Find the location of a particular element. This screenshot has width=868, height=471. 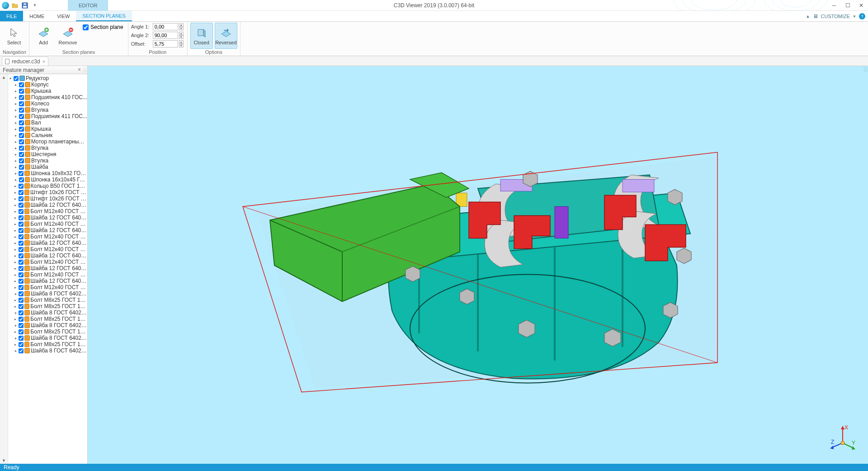

tree-node: ▸Шпонка 10х8х32 ГОС... is located at coordinates (48, 173).